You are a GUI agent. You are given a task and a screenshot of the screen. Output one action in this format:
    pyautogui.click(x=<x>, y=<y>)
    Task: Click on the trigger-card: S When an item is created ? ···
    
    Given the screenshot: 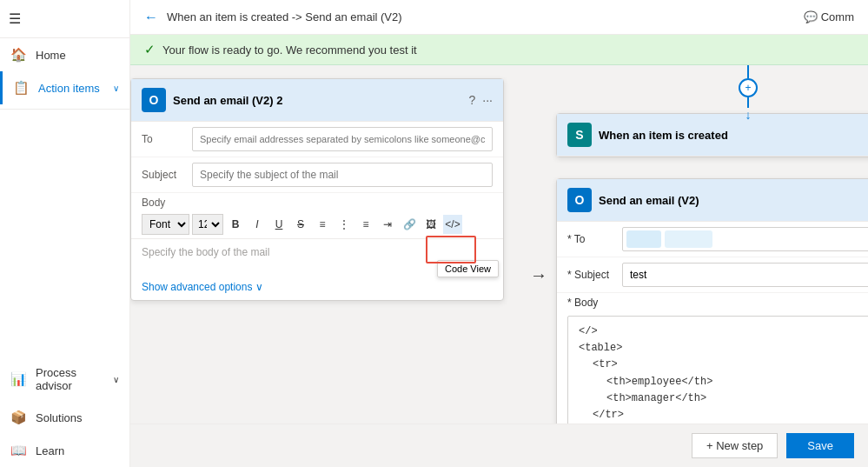 What is the action you would take?
    pyautogui.click(x=712, y=136)
    